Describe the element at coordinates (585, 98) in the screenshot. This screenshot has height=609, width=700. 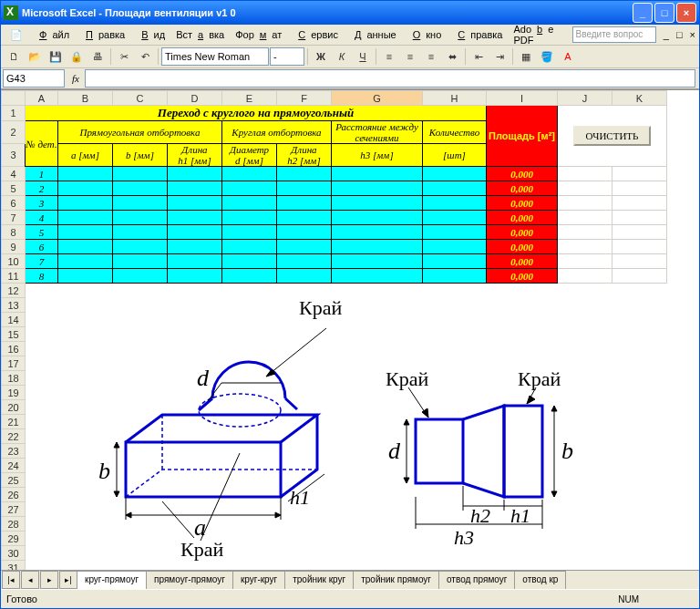
I see `col-header-j: J` at that location.